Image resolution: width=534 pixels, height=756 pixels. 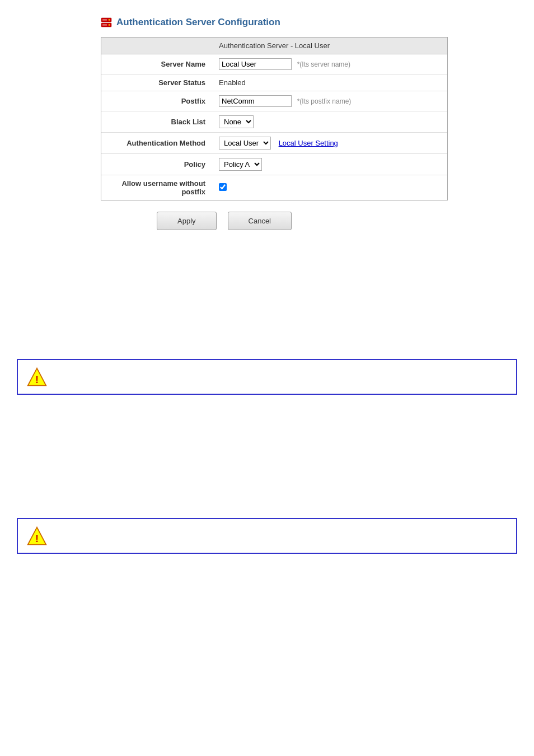 I want to click on server-name-label: Server Name, so click(x=157, y=64).